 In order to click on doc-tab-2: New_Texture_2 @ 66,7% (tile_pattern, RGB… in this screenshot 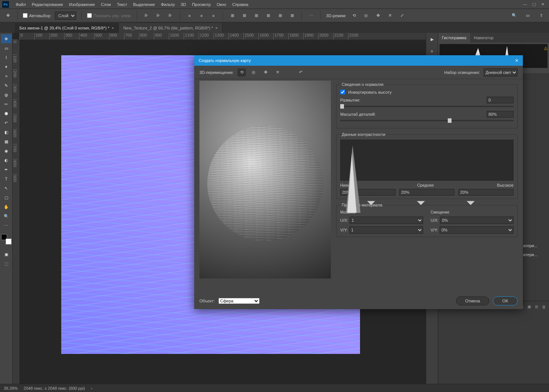, I will do `click(171, 28)`.